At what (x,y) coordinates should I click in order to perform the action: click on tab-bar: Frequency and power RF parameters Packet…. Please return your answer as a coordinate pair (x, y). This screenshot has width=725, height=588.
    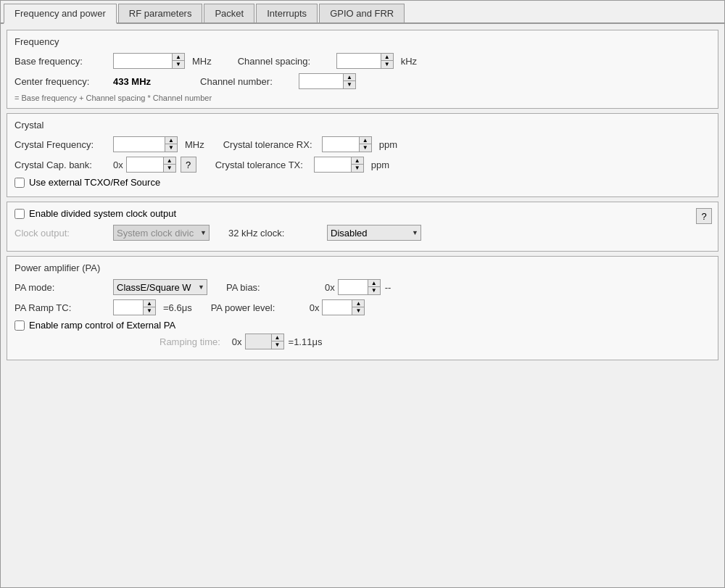
    Looking at the image, I should click on (362, 12).